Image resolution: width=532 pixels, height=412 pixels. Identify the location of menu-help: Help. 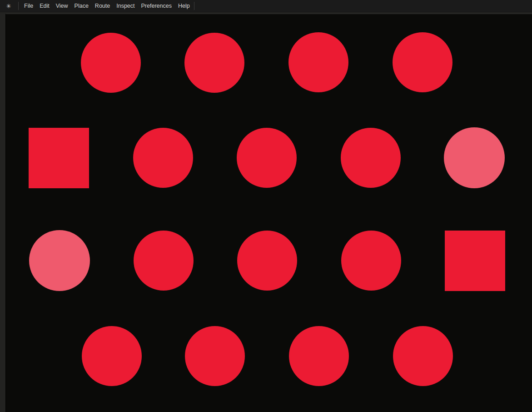
(184, 6).